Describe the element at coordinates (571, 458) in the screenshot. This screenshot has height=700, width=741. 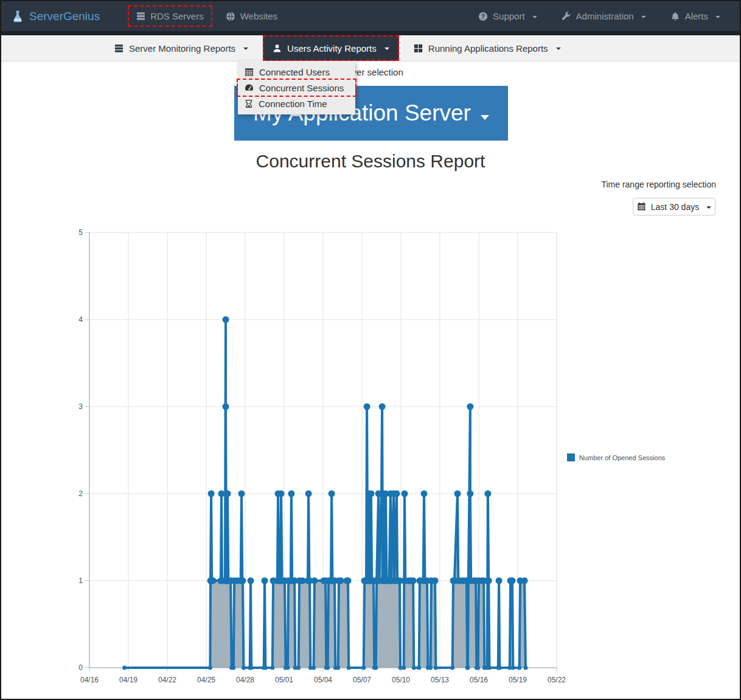
I see `legend-swatch` at that location.